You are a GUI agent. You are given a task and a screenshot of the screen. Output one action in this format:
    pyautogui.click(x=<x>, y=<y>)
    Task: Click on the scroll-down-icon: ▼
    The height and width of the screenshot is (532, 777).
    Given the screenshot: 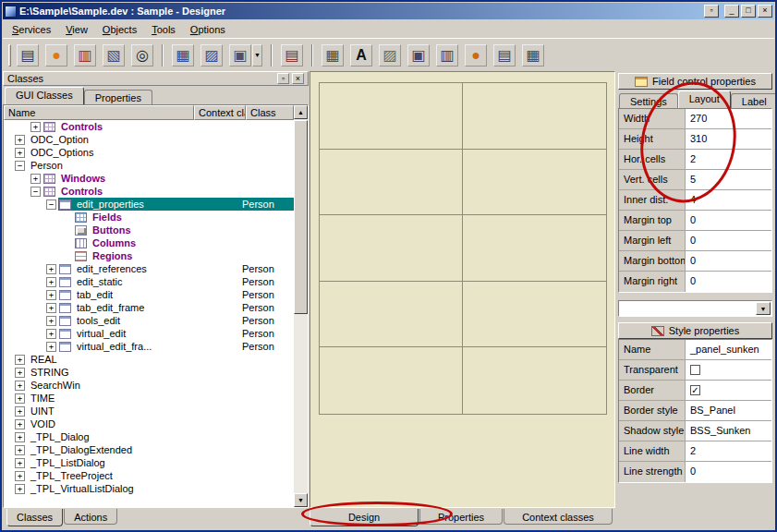 What is the action you would take?
    pyautogui.click(x=301, y=501)
    